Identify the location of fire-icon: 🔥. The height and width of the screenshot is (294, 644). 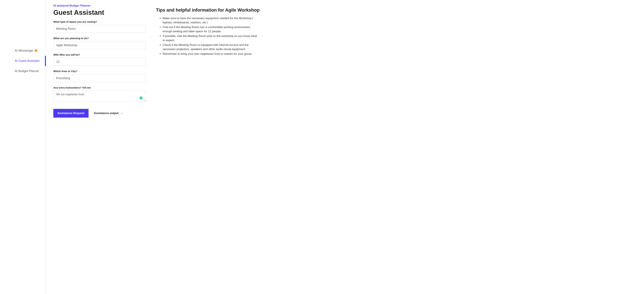
(36, 51).